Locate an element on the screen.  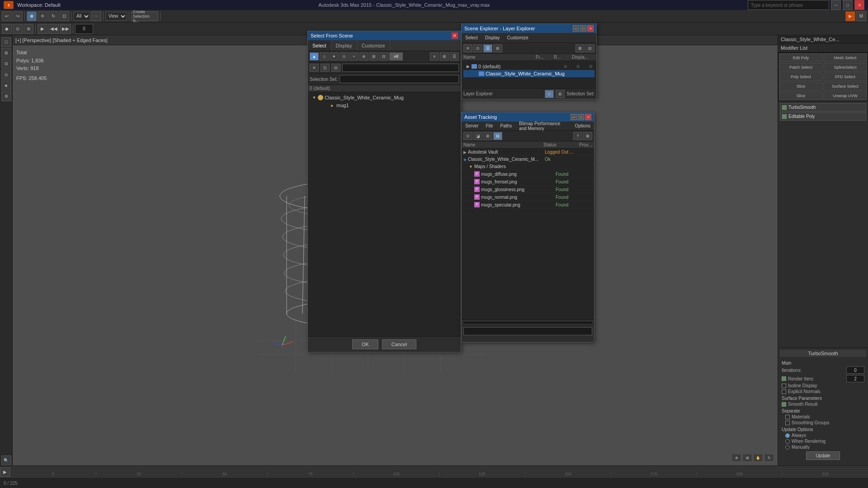
at-server-menu: Server is located at coordinates (472, 126).